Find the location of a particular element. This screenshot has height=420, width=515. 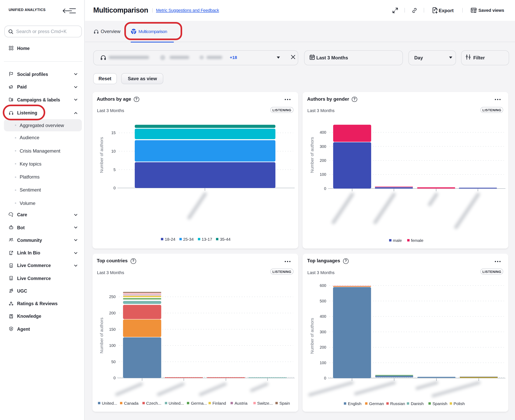

svg-text: 500 is located at coordinates (323, 301).